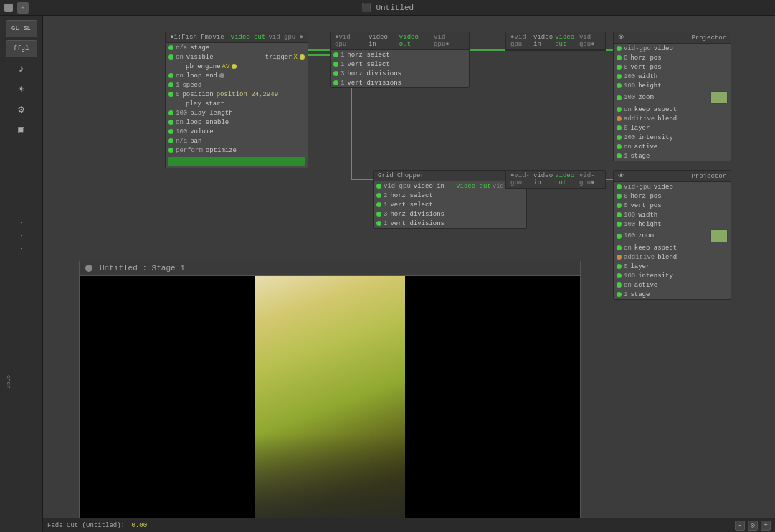 The width and height of the screenshot is (775, 532). What do you see at coordinates (237, 100) in the screenshot?
I see `movie-node: ●1:Fish_F movie video out vid-gpu ● n/a …` at bounding box center [237, 100].